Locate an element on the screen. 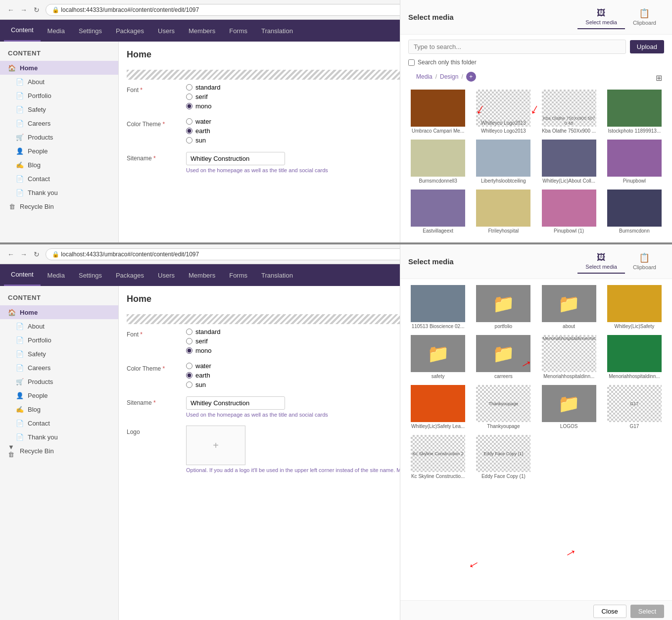  media-item-5-bottom: 📁 carreers is located at coordinates (503, 357).